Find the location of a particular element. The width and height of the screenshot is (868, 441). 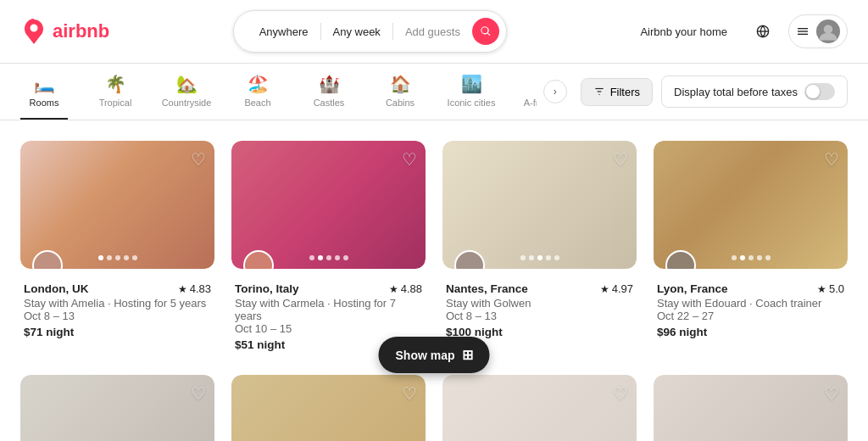

category-item-beach: 🏖️ Beach is located at coordinates (258, 92).